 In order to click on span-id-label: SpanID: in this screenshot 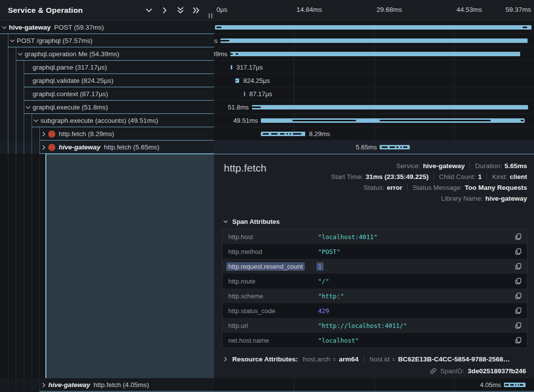, I will do `click(453, 371)`.